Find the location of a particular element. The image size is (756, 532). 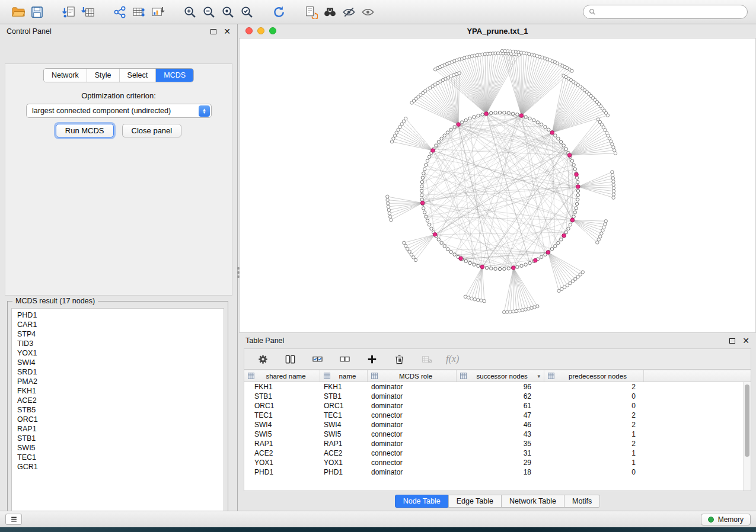

tab-motifs: Motifs is located at coordinates (582, 501).